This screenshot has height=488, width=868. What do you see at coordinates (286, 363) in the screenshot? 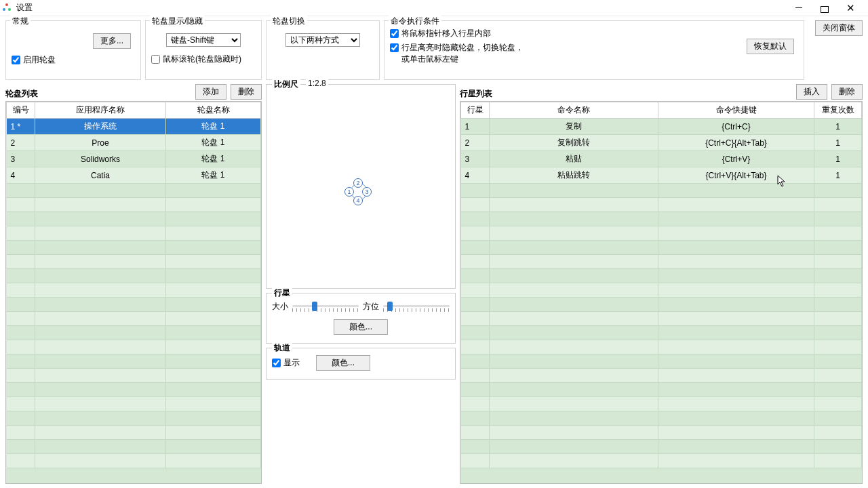
I see `orbit-show-checkbox: 显示` at bounding box center [286, 363].